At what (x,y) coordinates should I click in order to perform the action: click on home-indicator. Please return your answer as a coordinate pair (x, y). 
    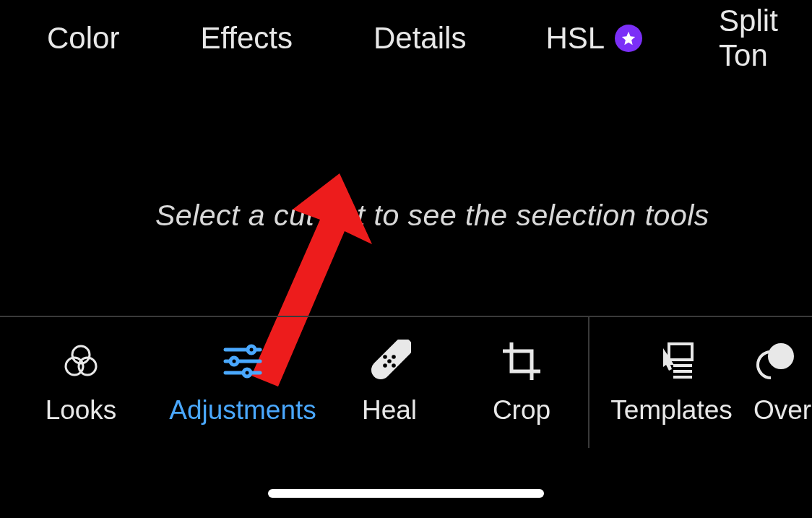
    Looking at the image, I should click on (406, 493).